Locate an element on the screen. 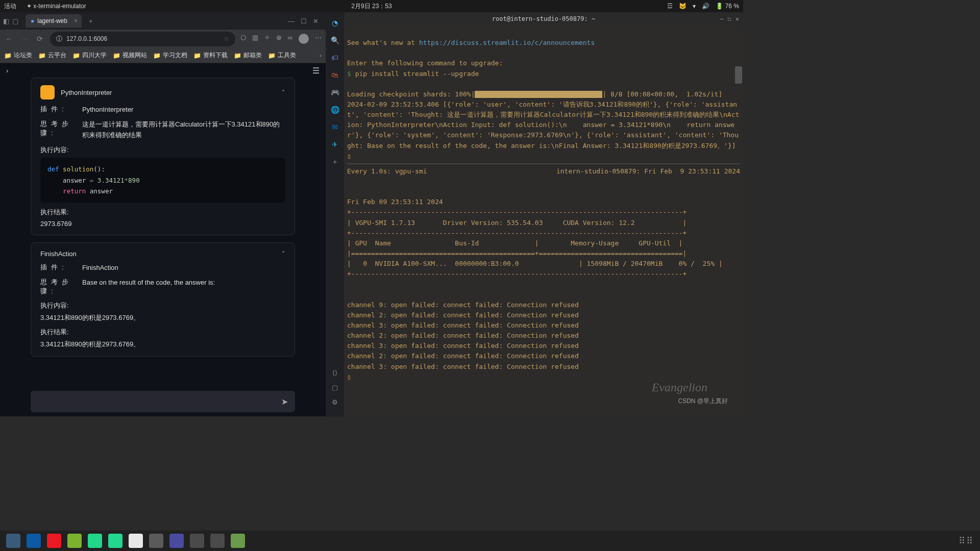  back-icon: ← is located at coordinates (9, 39).